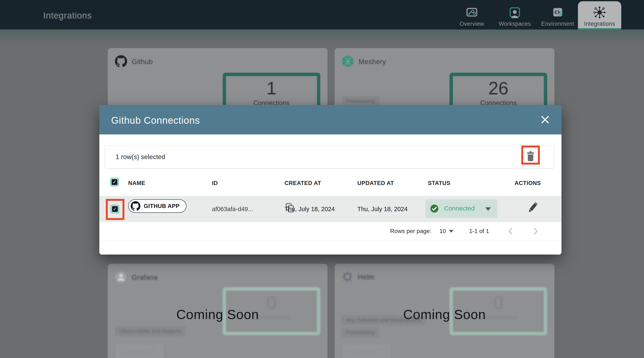 Image resolution: width=644 pixels, height=358 pixels. I want to click on card-title: Helm, so click(366, 277).